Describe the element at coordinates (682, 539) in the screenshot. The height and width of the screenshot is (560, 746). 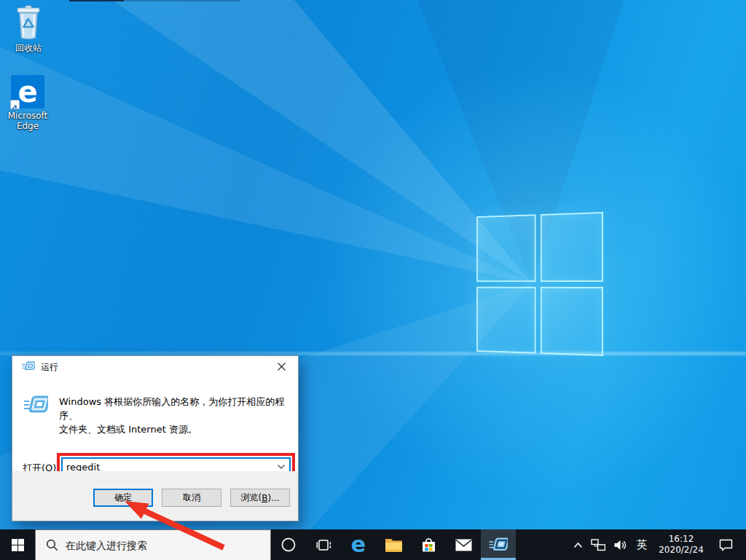
I see `time: 16:12` at that location.